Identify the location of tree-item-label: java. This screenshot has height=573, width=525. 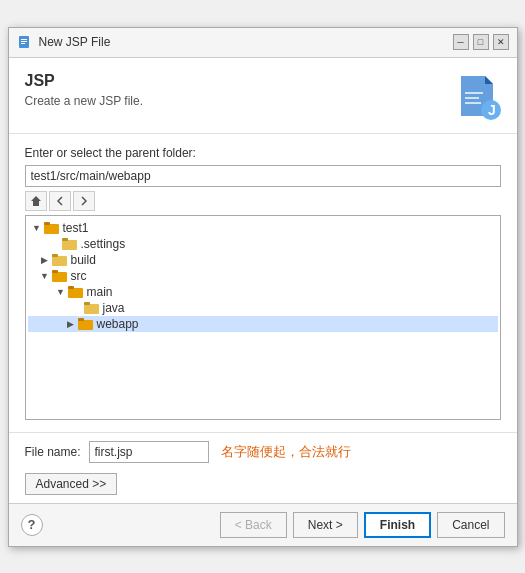
(114, 308).